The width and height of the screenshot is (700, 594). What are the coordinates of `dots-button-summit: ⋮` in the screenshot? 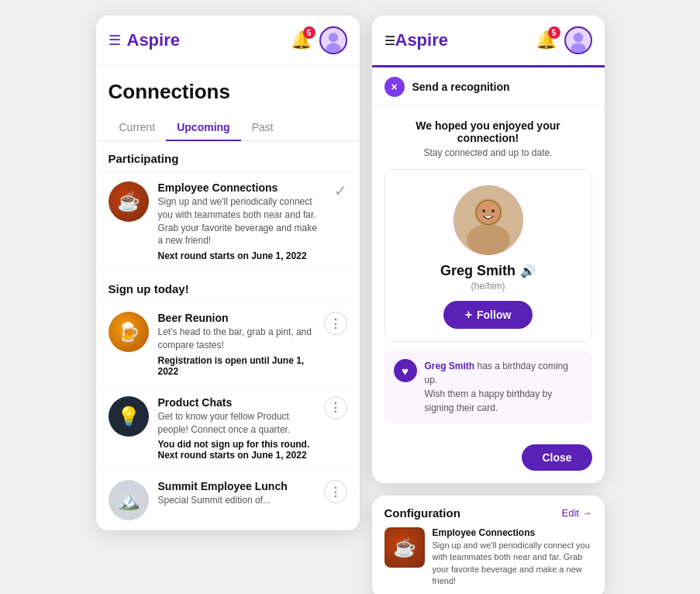 It's located at (336, 492).